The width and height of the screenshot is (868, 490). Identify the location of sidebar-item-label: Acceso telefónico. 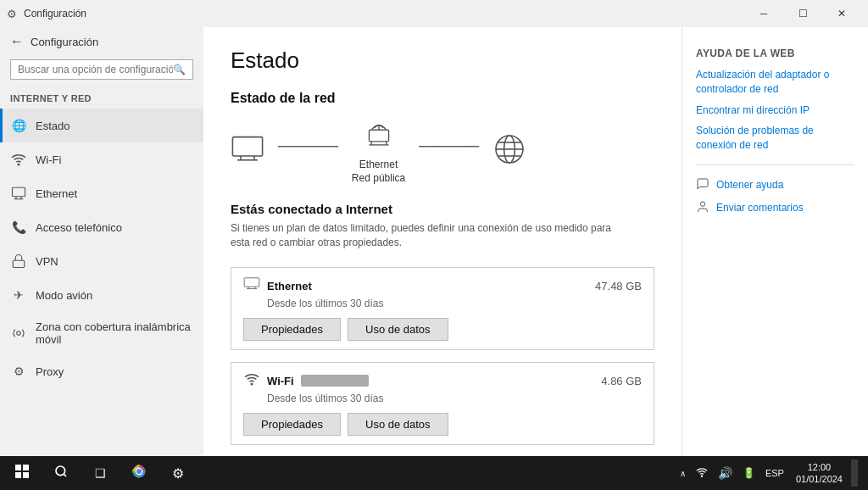
(79, 227).